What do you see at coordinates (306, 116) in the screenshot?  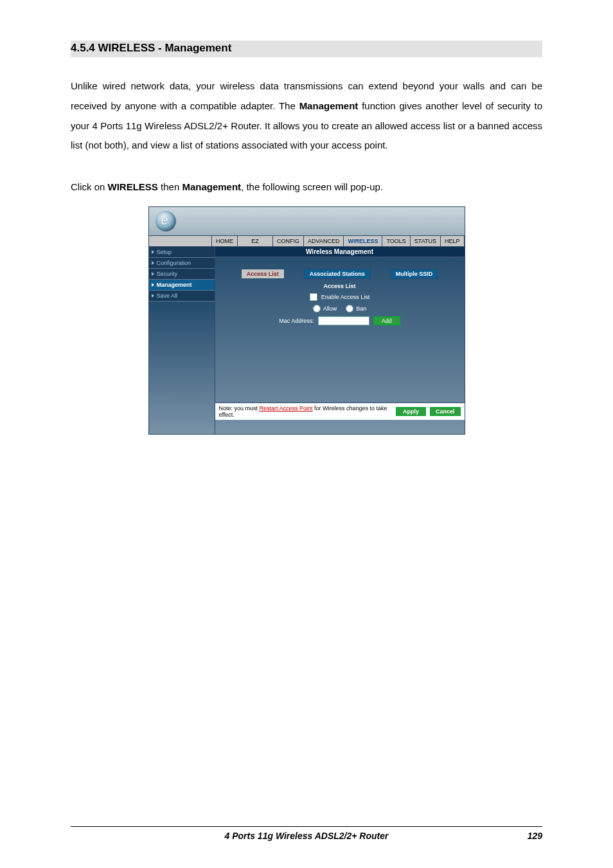 I see `paragraph-1: Unlike wired network data, your wireless…` at bounding box center [306, 116].